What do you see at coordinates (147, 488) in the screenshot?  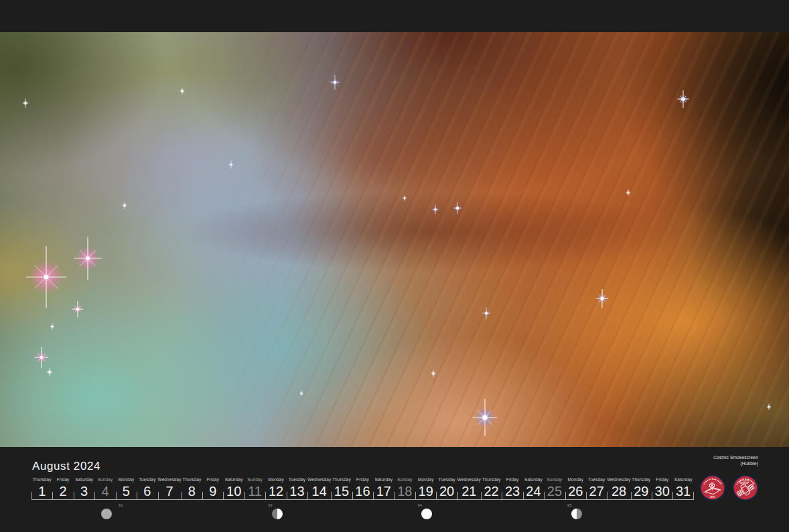 I see `day-cell-6: Tuesday6` at bounding box center [147, 488].